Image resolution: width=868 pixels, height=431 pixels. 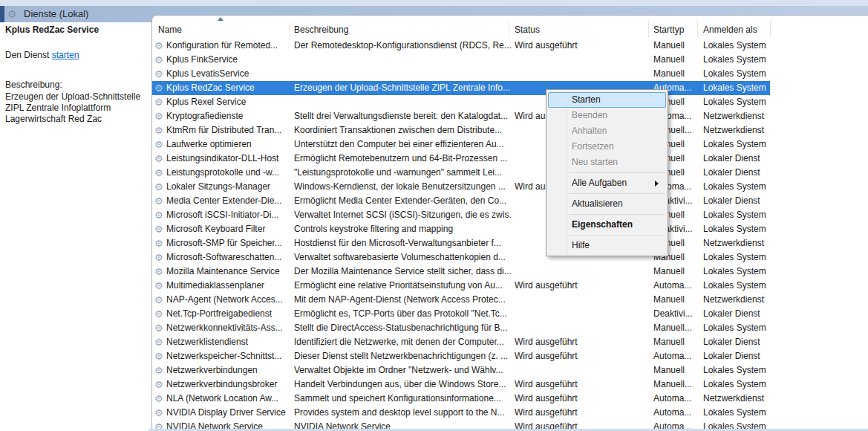 I want to click on service-description-cell: Unterstützt den Computer bei einer effiz…, so click(x=402, y=144).